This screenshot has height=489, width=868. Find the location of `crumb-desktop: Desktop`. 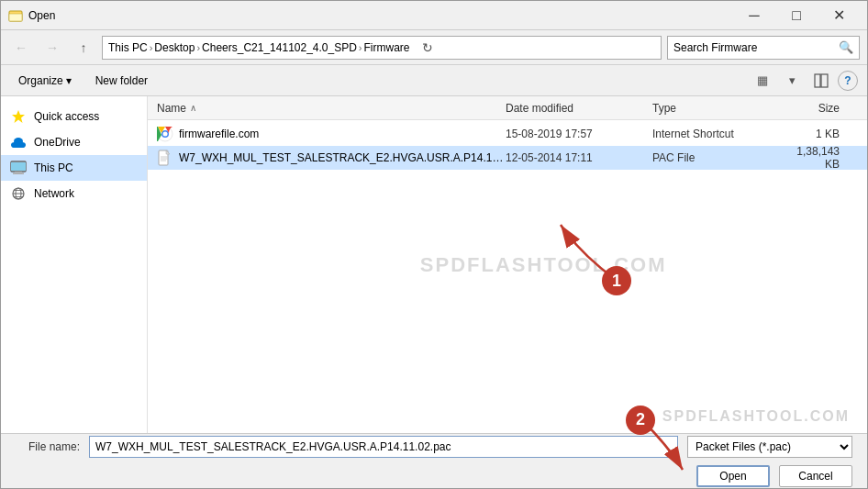

crumb-desktop: Desktop is located at coordinates (174, 48).